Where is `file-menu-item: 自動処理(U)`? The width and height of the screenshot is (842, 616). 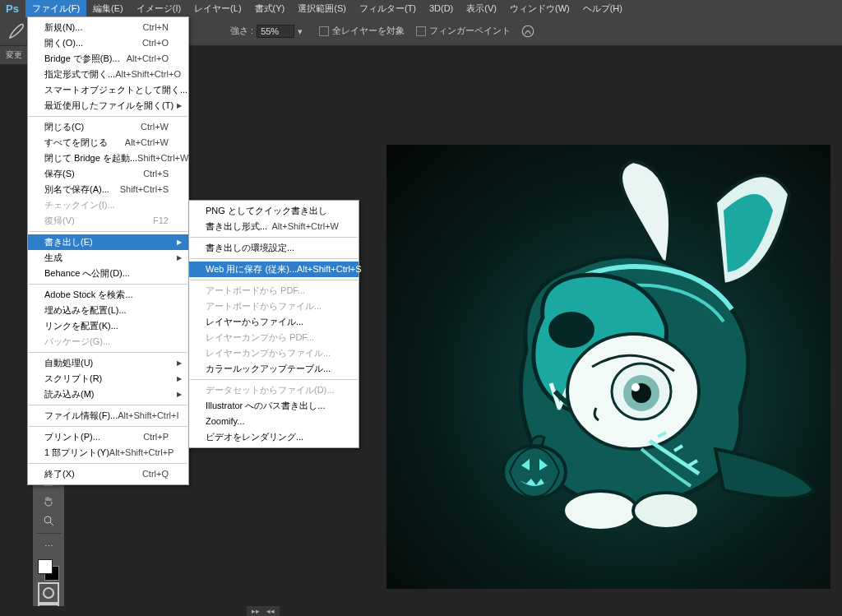 file-menu-item: 自動処理(U) is located at coordinates (109, 364).